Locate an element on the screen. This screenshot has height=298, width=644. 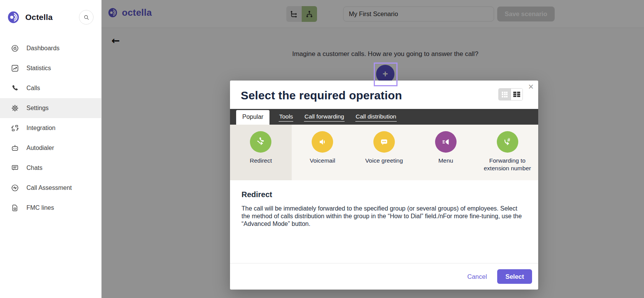
sidebar-item-label: Call Assessment is located at coordinates (49, 188).